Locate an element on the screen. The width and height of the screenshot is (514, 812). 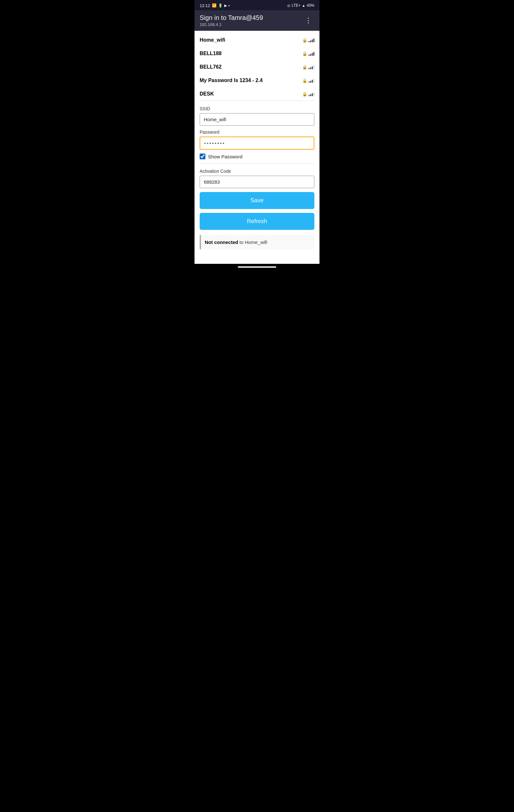
show-password-row: Show Password is located at coordinates (257, 156).